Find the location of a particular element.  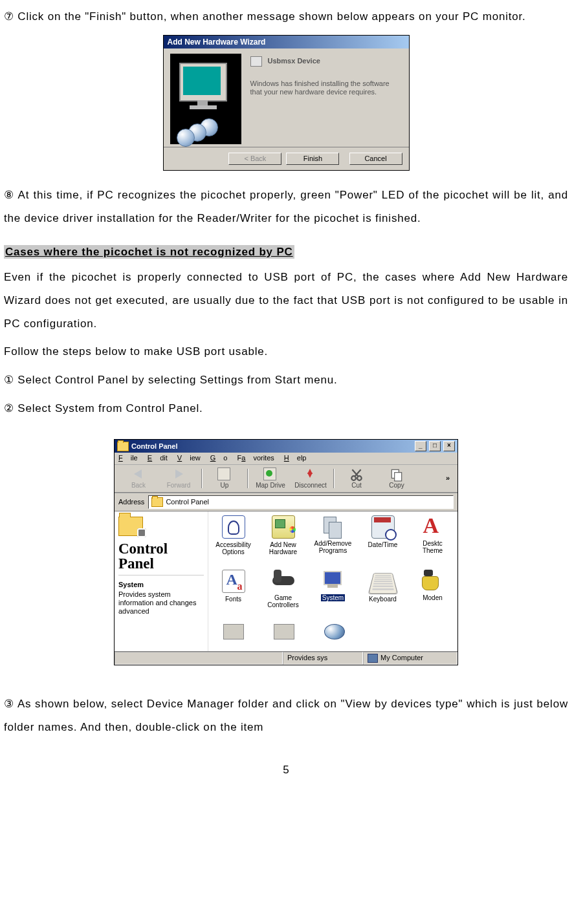

address-value: Control Panel is located at coordinates (188, 502).